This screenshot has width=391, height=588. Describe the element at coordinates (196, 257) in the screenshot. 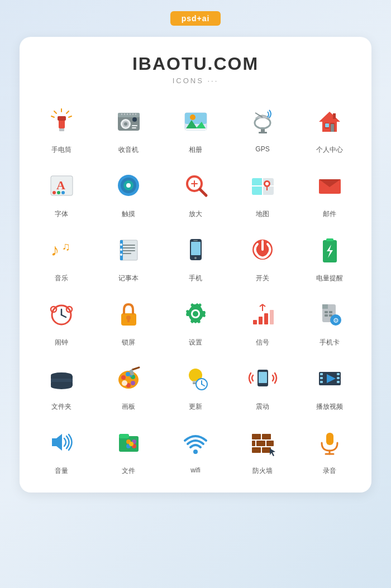

I see `icon-item-phone: 手机` at that location.